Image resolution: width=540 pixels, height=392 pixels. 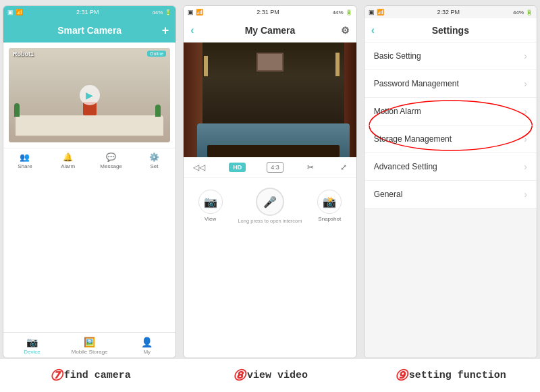 What do you see at coordinates (168, 12) in the screenshot?
I see `battery-icon: 🔋` at bounding box center [168, 12].